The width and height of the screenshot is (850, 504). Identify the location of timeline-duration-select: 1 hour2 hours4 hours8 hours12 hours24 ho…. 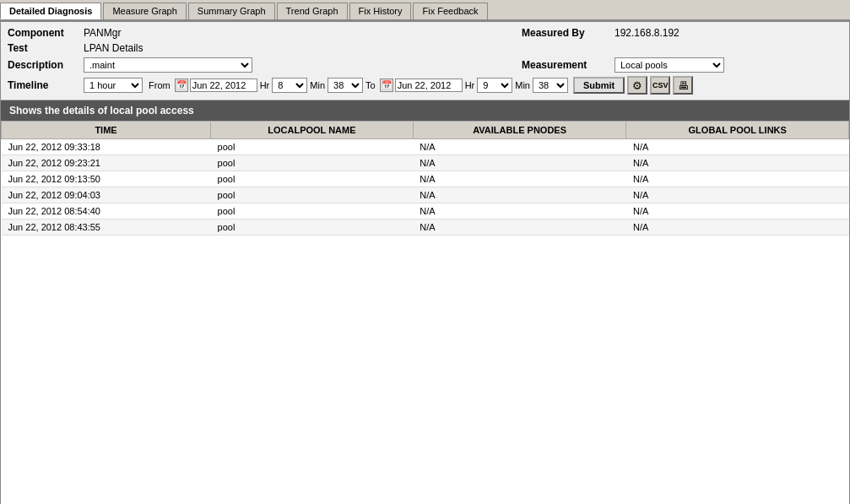
(113, 85).